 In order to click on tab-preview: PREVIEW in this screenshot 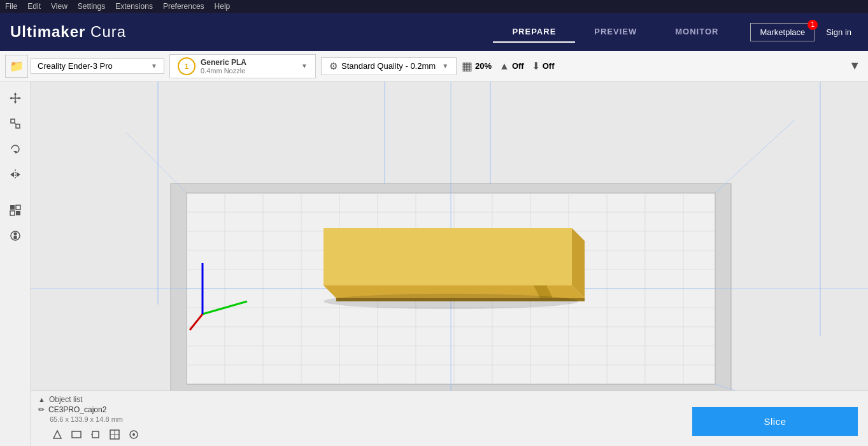, I will do `click(615, 32)`.